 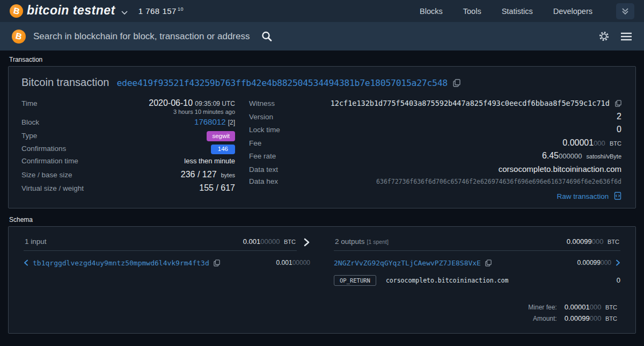 I want to click on input-amount: 0.00100000, so click(x=293, y=263).